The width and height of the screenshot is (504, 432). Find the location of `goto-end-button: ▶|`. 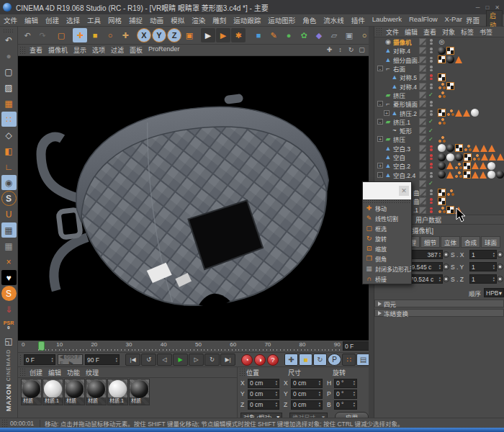

goto-end-button: ▶| is located at coordinates (228, 360).